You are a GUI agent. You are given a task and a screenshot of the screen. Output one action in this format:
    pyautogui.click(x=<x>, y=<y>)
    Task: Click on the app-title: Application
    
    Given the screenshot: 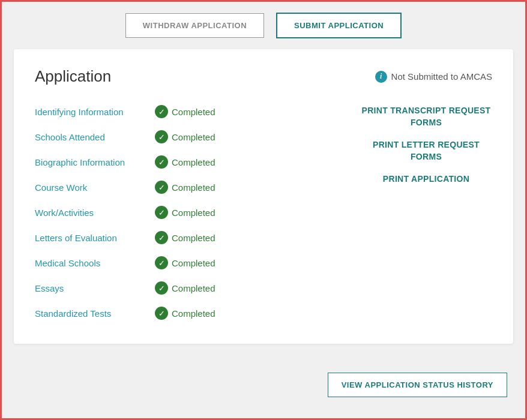 What is the action you would take?
    pyautogui.click(x=73, y=77)
    